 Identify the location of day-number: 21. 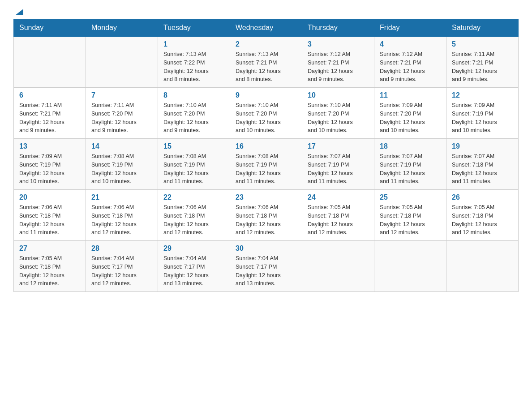
(122, 197).